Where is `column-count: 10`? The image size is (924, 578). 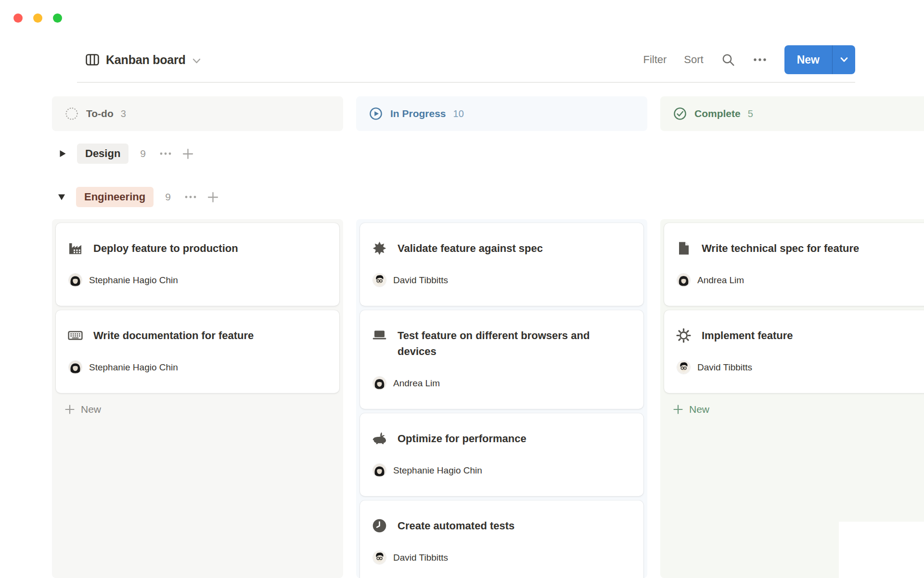 column-count: 10 is located at coordinates (459, 114).